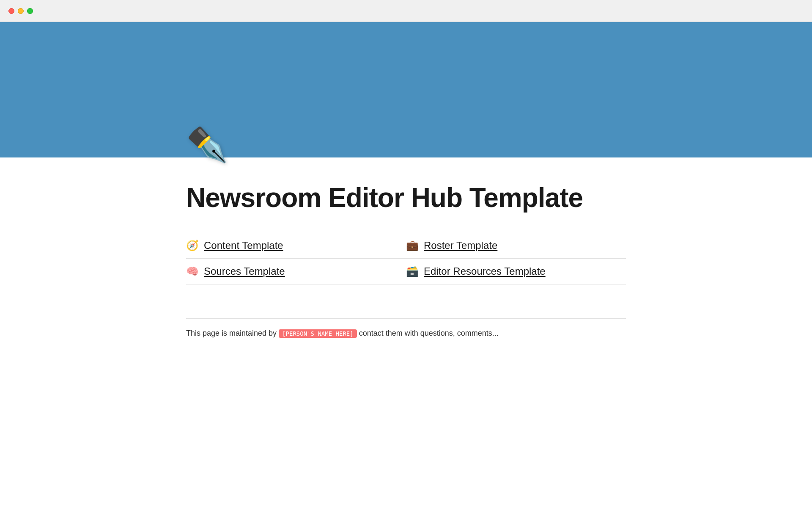  What do you see at coordinates (406, 334) in the screenshot?
I see `footer-text: This page is maintained by [PERSON'S NAM…` at bounding box center [406, 334].